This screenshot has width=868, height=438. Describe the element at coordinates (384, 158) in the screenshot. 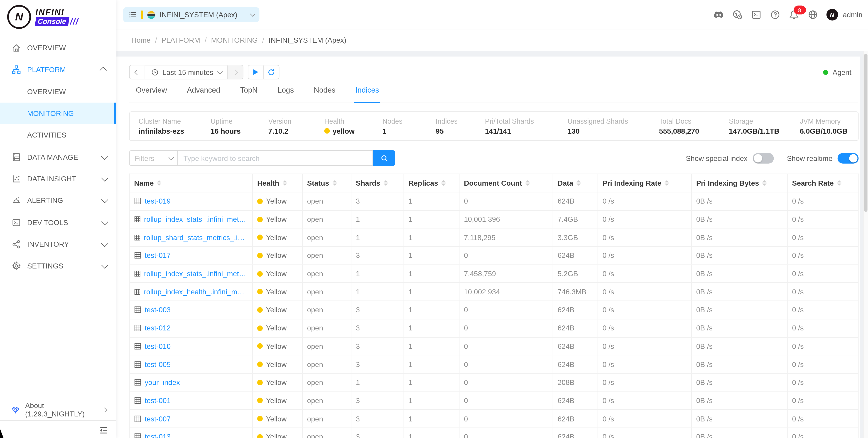

I see `search-button` at that location.